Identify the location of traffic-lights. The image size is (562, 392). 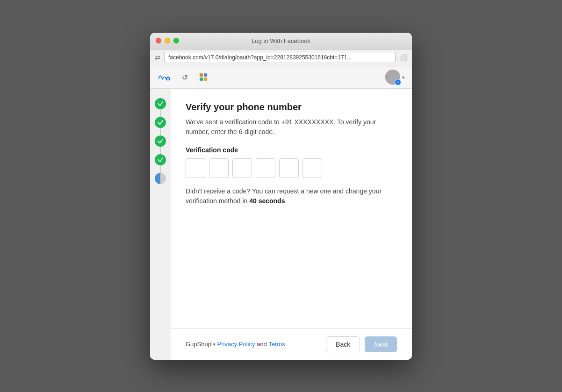
(167, 41).